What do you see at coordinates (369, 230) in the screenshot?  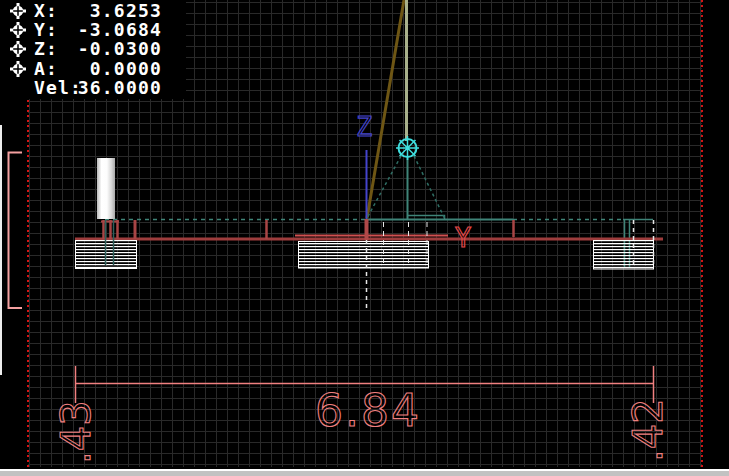 I see `backplot-lines` at bounding box center [369, 230].